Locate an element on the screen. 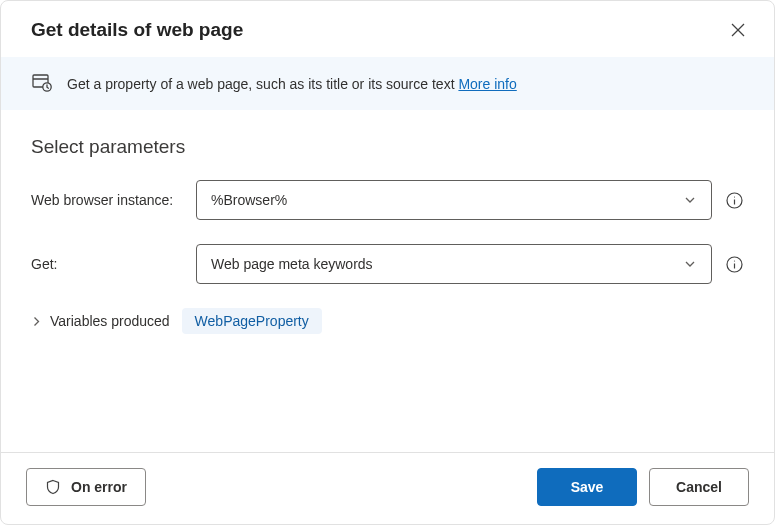  browser-select-container: %Browser% is located at coordinates (470, 200).